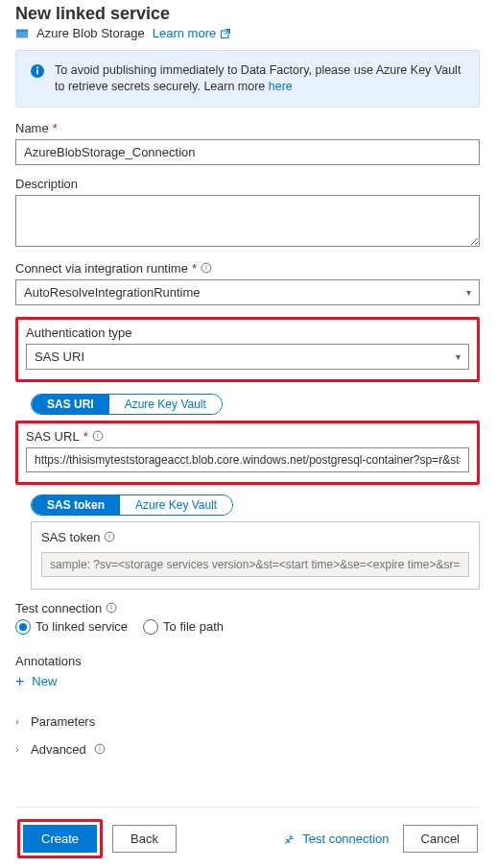  I want to click on runtime-select: AutoResolveIntegrationRuntime ▾, so click(248, 292).